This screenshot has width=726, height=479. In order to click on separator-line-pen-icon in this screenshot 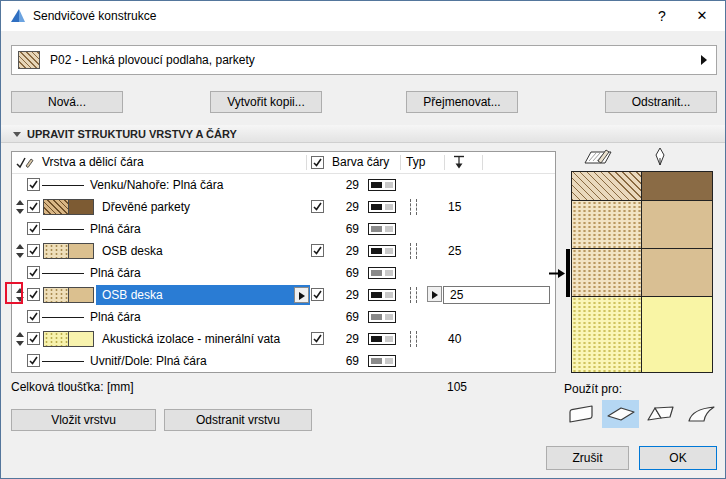, I will do `click(660, 158)`.